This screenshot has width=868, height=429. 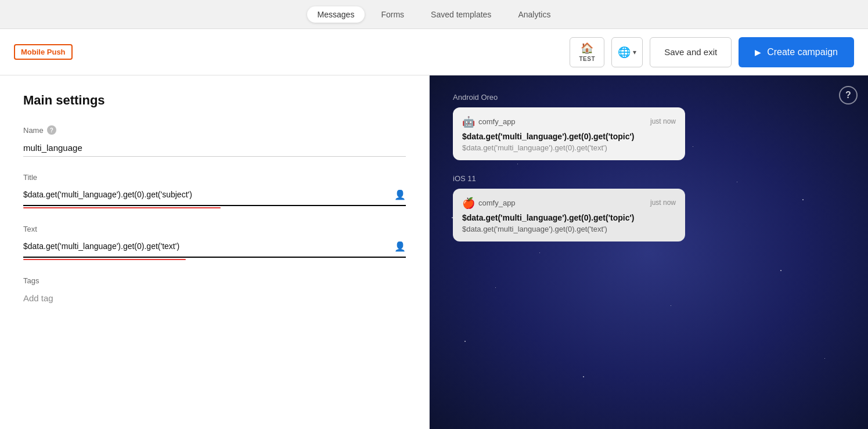 What do you see at coordinates (400, 195) in the screenshot?
I see `title-person-icon: 👤` at bounding box center [400, 195].